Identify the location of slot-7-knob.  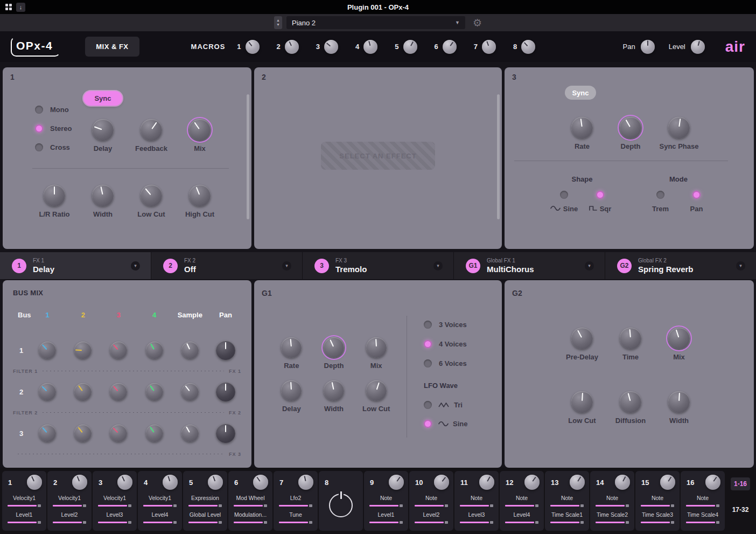
(306, 482).